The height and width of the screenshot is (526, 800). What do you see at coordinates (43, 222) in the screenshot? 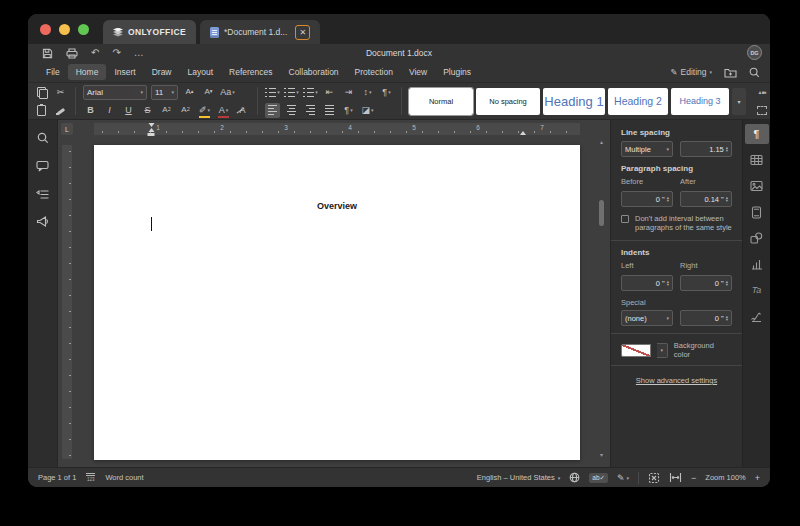
I see `feedback-button` at bounding box center [43, 222].